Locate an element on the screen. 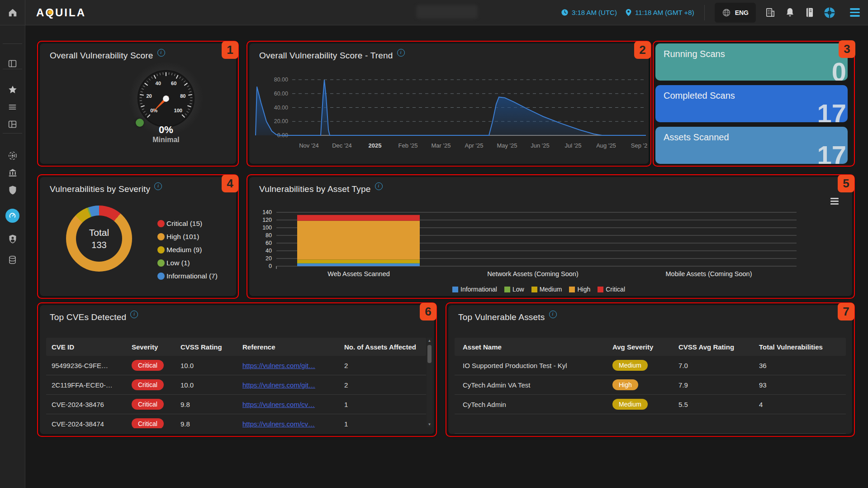 This screenshot has height=488, width=868. column-header: Total Vulnerabilities is located at coordinates (798, 347).